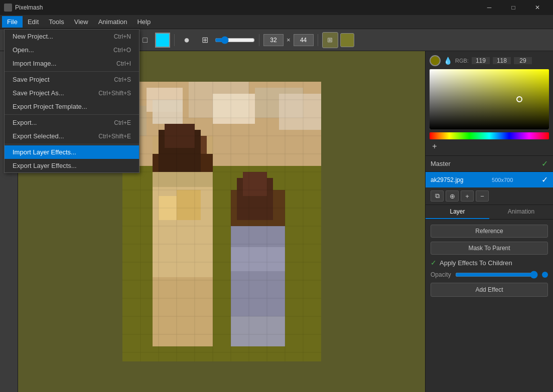 This screenshot has width=553, height=392. Describe the element at coordinates (521, 212) in the screenshot. I see `tab-animation: Animation` at that location.